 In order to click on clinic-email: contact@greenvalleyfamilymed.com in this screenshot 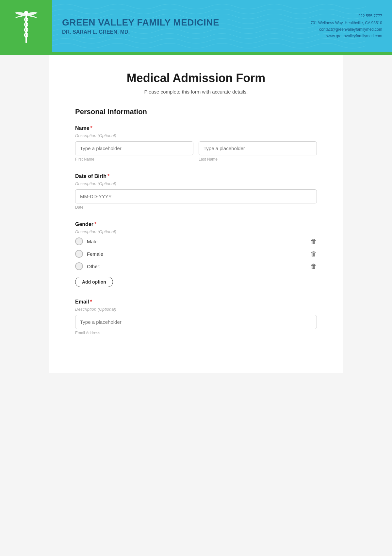, I will do `click(346, 29)`.